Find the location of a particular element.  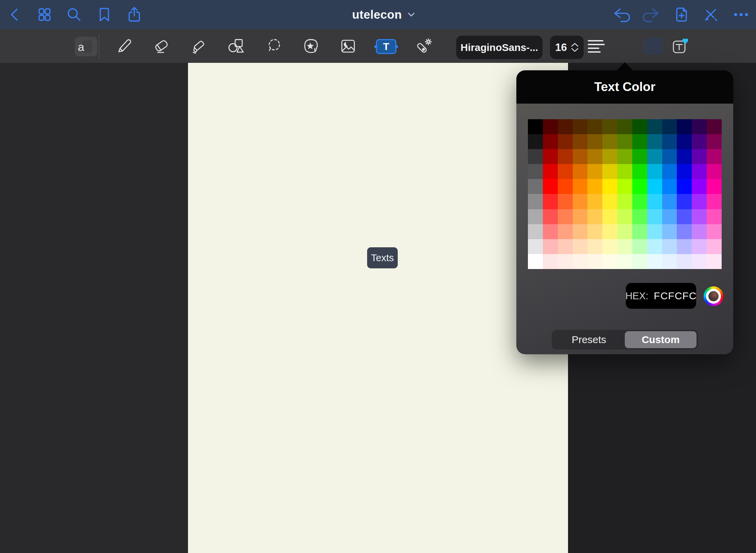

reading-mode-button: a is located at coordinates (86, 47).